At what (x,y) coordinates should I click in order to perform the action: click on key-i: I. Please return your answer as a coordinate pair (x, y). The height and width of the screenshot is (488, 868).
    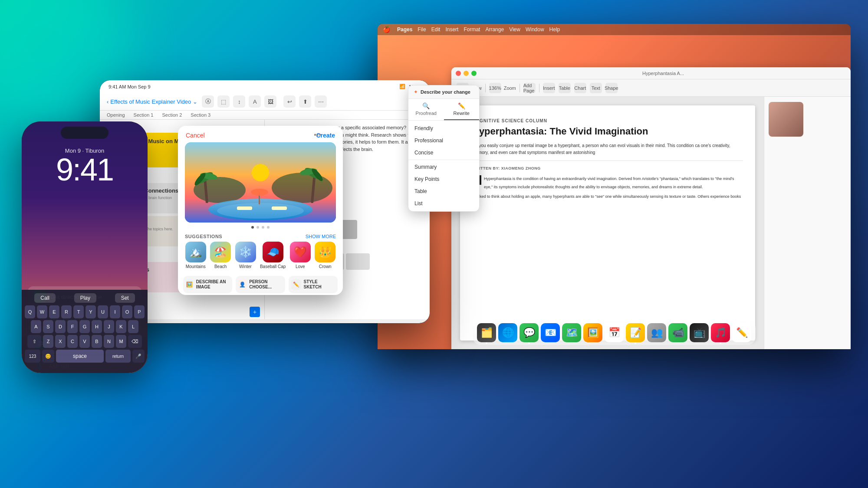
    Looking at the image, I should click on (115, 312).